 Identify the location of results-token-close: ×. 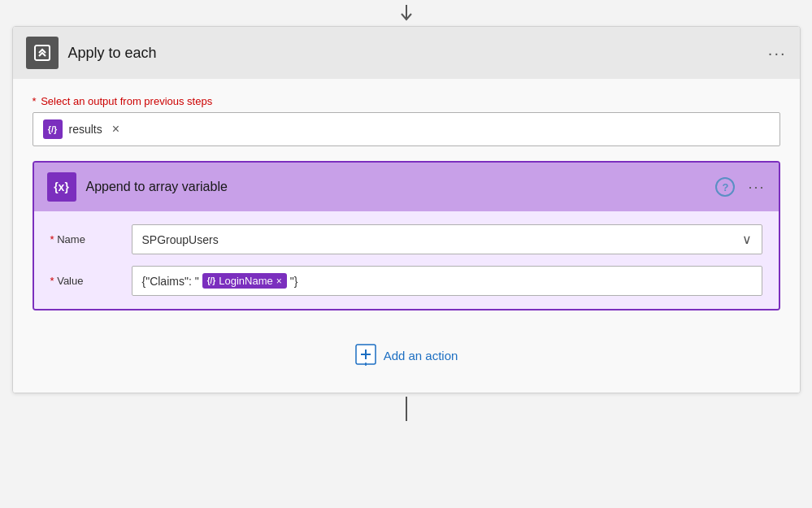
(115, 129).